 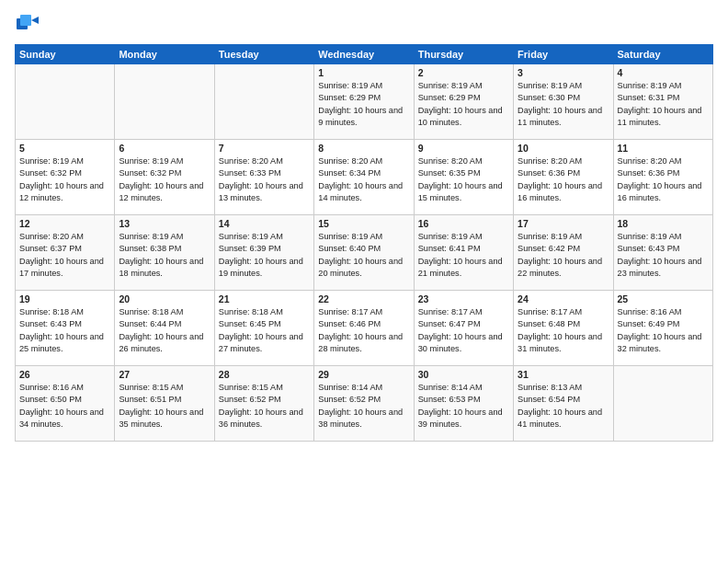 I want to click on day-cell: 20Sunrise: 8:18 AM Sunset: 6:44 PM Dayli…, so click(x=165, y=328).